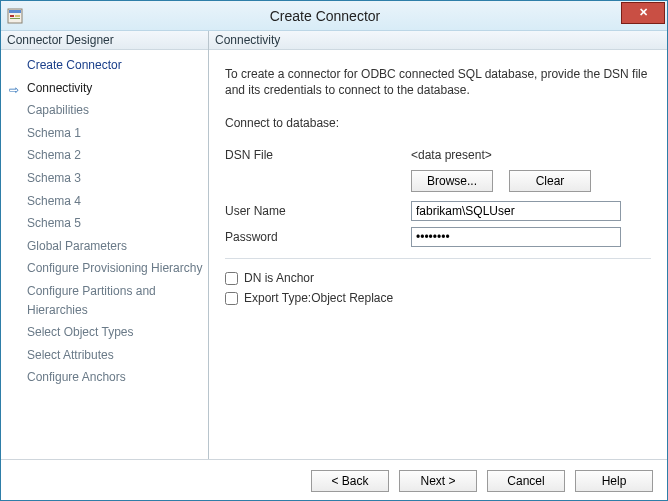 Image resolution: width=668 pixels, height=501 pixels. What do you see at coordinates (318, 237) in the screenshot?
I see `password-label: Password` at bounding box center [318, 237].